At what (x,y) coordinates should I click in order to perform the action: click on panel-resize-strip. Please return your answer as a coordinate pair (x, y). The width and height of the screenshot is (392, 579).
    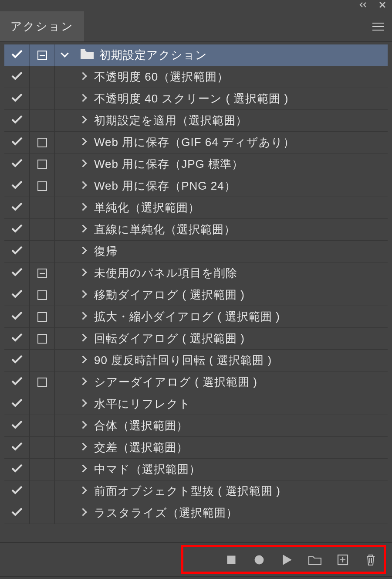
    Looking at the image, I should click on (196, 578).